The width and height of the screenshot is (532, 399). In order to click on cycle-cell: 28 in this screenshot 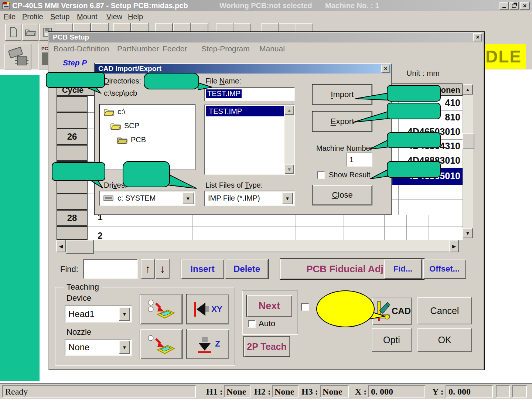, I will do `click(72, 218)`.